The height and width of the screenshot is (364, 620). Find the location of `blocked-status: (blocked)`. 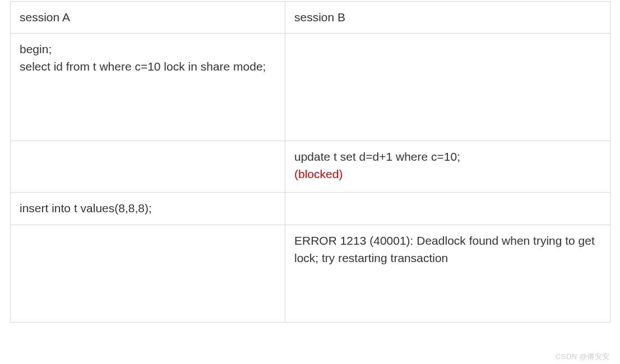

blocked-status: (blocked) is located at coordinates (318, 174).